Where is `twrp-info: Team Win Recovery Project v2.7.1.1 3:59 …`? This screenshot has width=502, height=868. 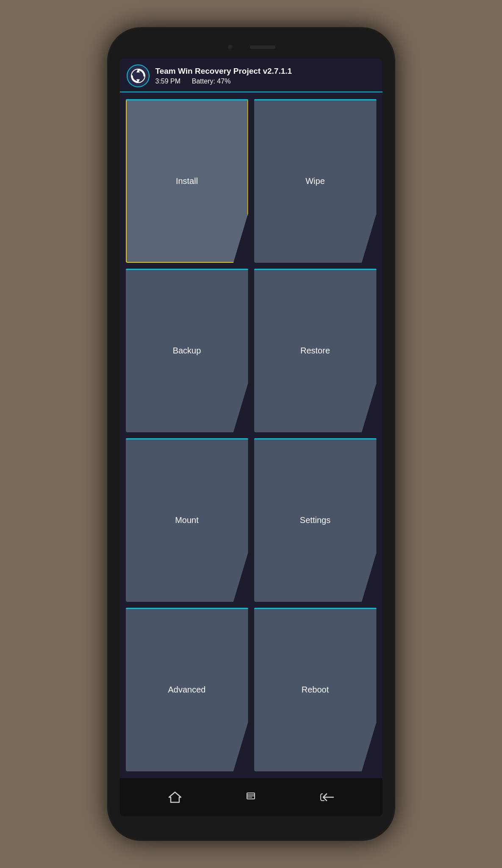
twrp-info: Team Win Recovery Project v2.7.1.1 3:59 … is located at coordinates (224, 76).